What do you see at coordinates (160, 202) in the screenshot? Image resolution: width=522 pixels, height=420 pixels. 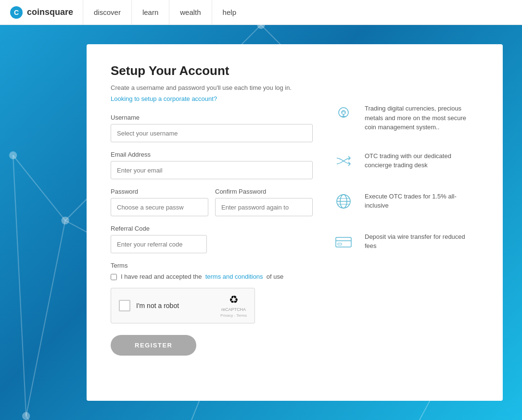 I see `password-group: Password` at bounding box center [160, 202].